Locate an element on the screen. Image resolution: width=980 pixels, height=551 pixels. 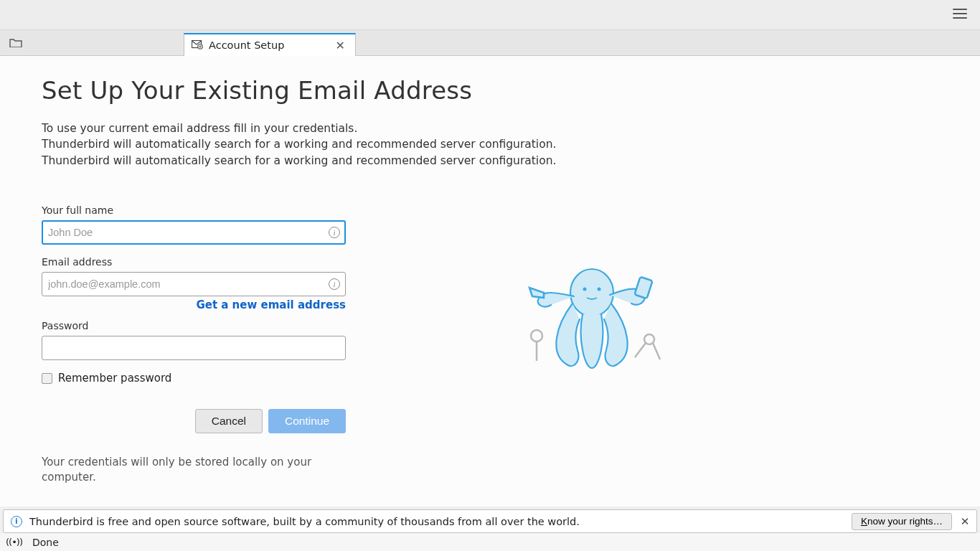
hamburger-menu-icon is located at coordinates (960, 14).